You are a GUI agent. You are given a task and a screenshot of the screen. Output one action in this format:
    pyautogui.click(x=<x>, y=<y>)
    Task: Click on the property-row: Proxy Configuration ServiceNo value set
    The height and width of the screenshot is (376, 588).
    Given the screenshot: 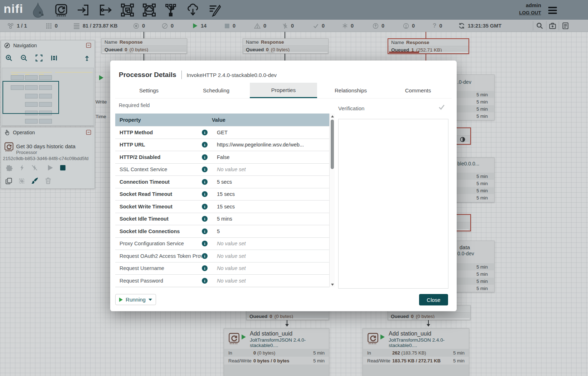 What is the action you would take?
    pyautogui.click(x=222, y=244)
    